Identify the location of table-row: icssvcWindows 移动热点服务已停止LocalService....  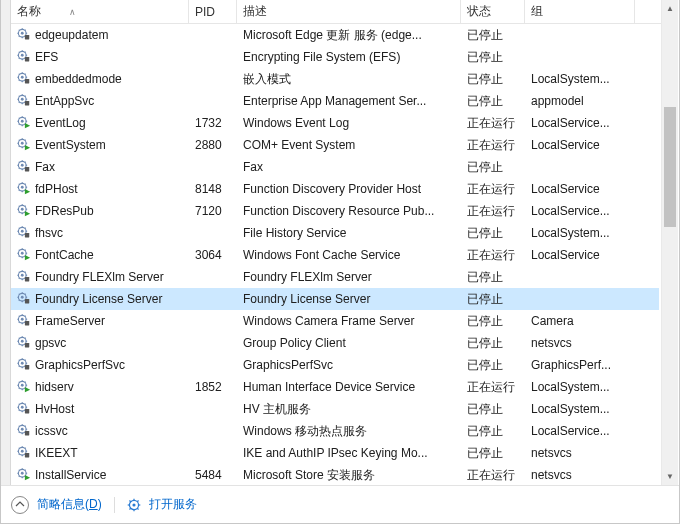
(335, 431).